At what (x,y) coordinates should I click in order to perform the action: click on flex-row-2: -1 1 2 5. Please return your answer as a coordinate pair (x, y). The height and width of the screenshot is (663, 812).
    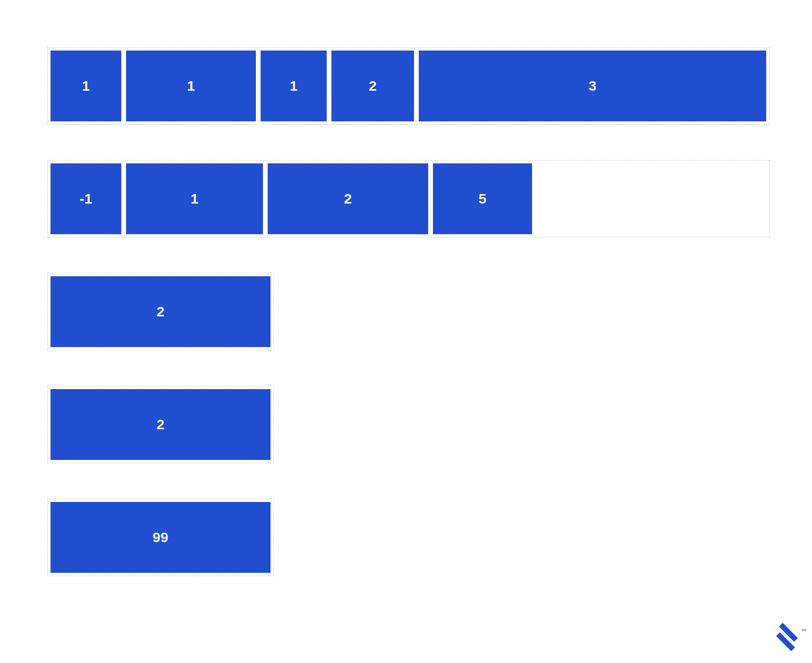
    Looking at the image, I should click on (408, 199).